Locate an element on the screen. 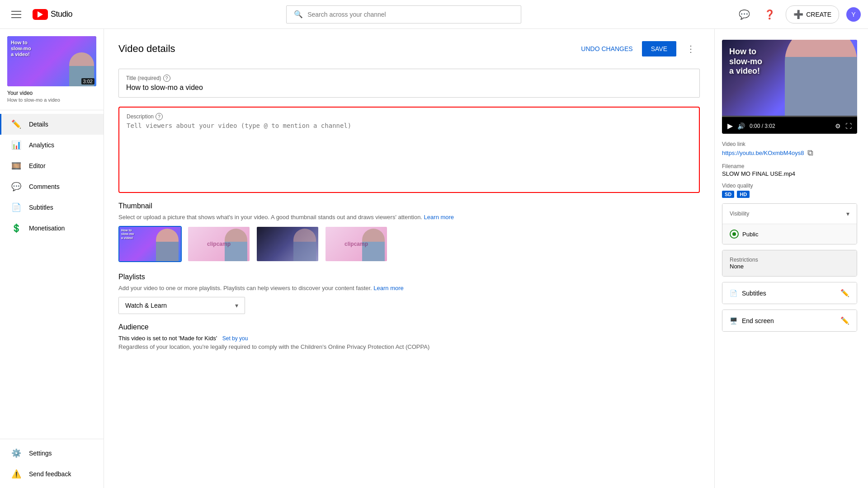 The height and width of the screenshot is (488, 868). title-input is located at coordinates (409, 88).